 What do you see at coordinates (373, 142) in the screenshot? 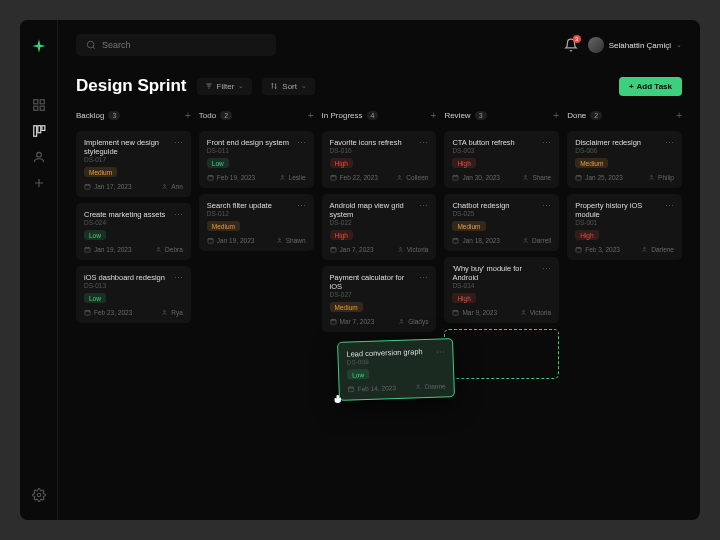
I see `card-title: Favorite icons refresh` at bounding box center [373, 142].